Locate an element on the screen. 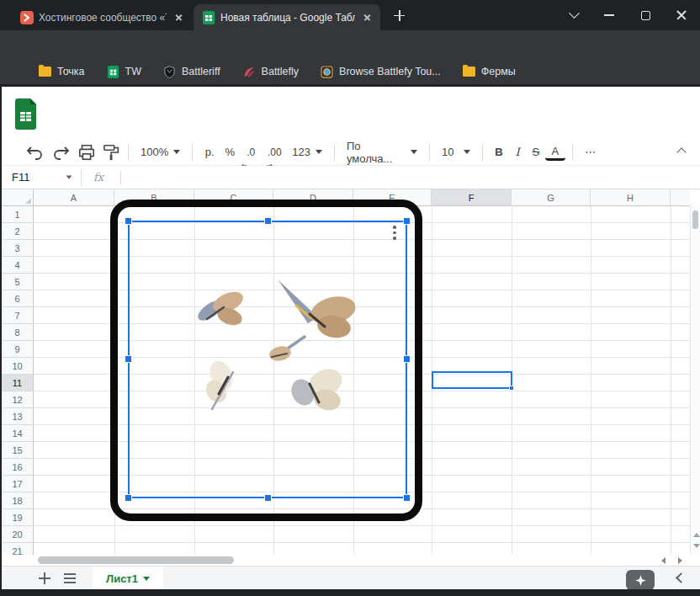 Image resolution: width=700 pixels, height=596 pixels. resize-handle-s is located at coordinates (268, 498).